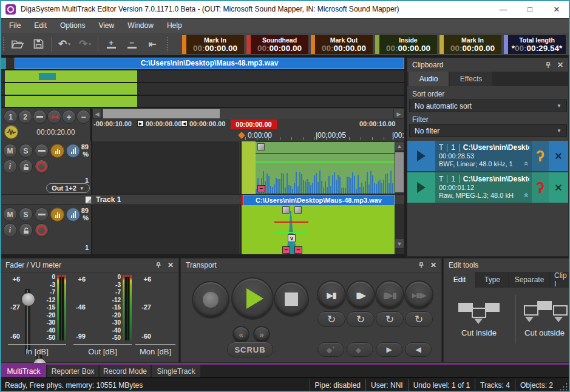 This screenshot has width=570, height=392. I want to click on menu-item-window: Window, so click(141, 25).